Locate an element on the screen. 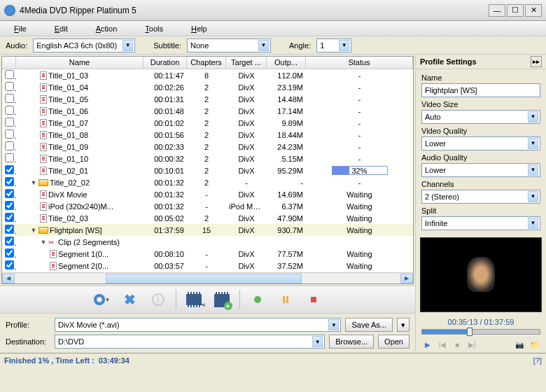 The width and height of the screenshot is (546, 392). snapshot-folder-button: 📁 is located at coordinates (534, 344).